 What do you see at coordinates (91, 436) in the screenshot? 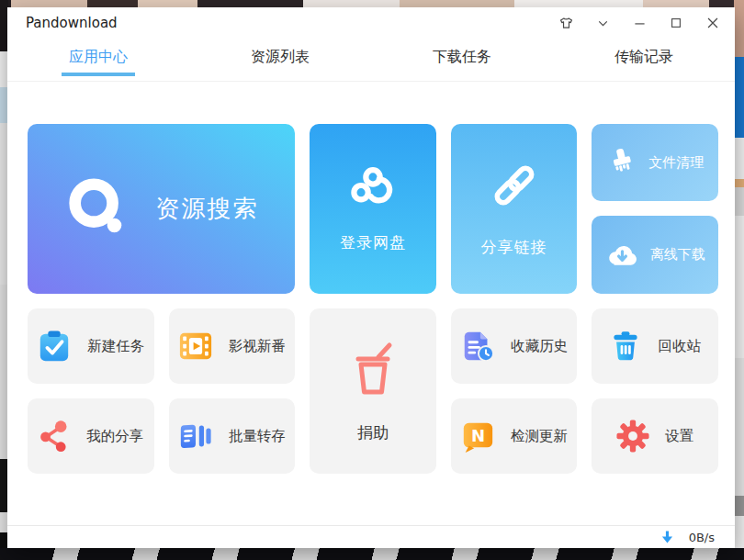
I see `my-shares-card: 我的分享` at bounding box center [91, 436].